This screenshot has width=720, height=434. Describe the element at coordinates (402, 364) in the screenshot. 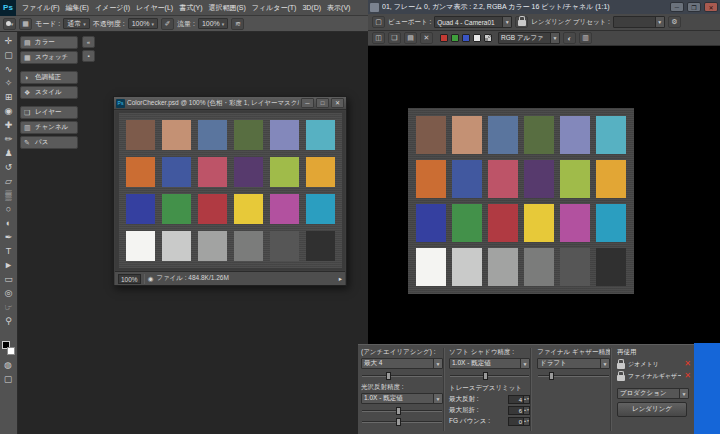

I see `aa-dropdown: 最大 4▼` at that location.